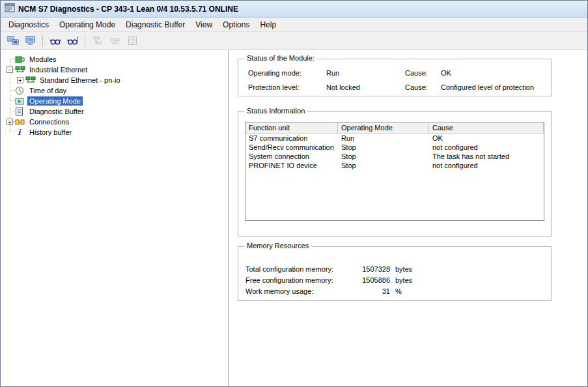 This screenshot has width=588, height=387. Describe the element at coordinates (363, 291) in the screenshot. I see `memory-value: 31` at that location.